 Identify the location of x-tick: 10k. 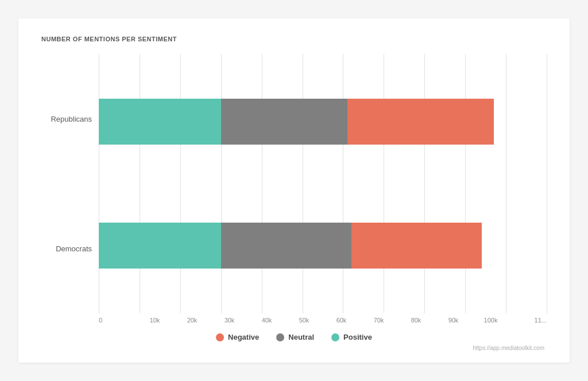
(155, 320).